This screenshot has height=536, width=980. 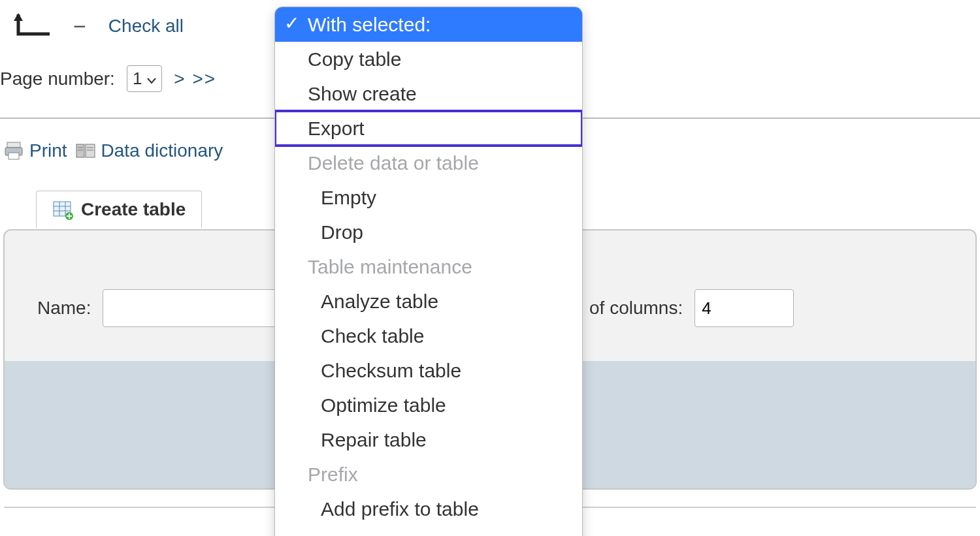 I want to click on page-number-value: 1, so click(x=137, y=78).